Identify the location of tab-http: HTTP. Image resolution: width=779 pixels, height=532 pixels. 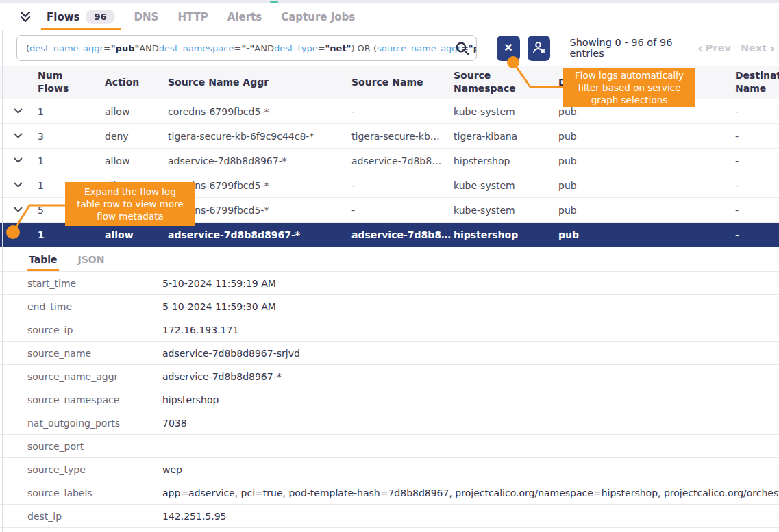
(193, 16).